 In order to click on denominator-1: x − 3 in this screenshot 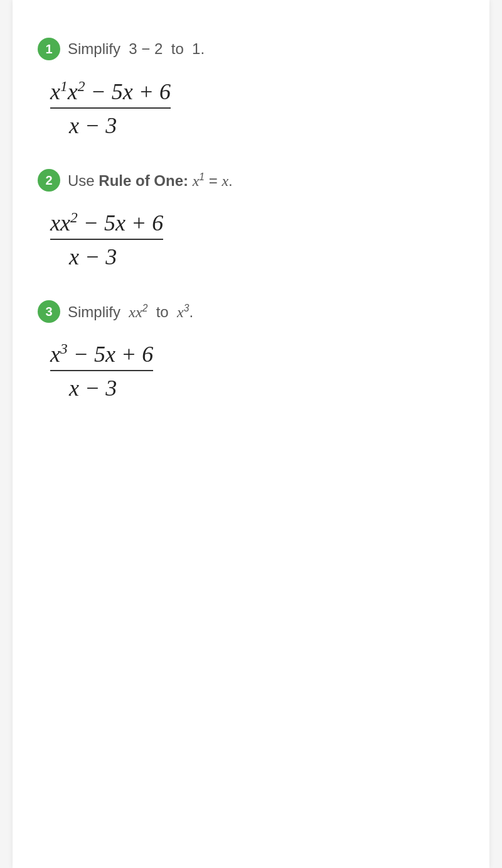, I will do `click(83, 124)`.